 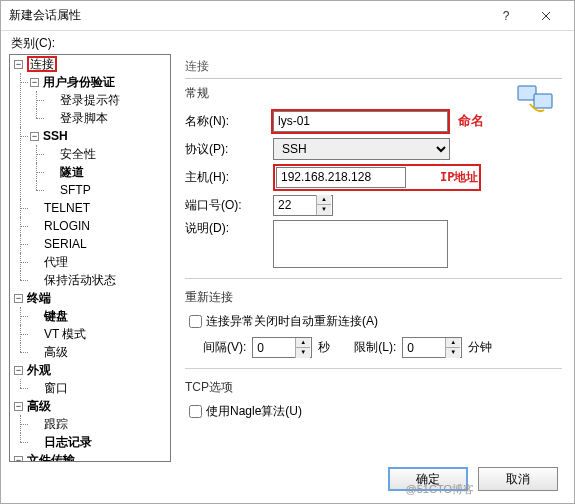 What do you see at coordinates (72, 172) in the screenshot?
I see `tree-node-tunnel: 隧道` at bounding box center [72, 172].